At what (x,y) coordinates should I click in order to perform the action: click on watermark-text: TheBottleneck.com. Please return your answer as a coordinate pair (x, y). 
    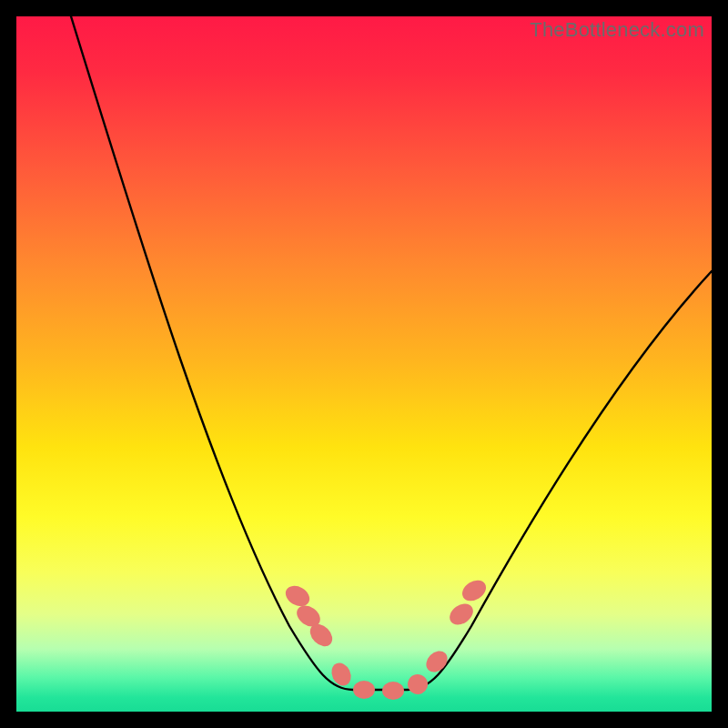
    Looking at the image, I should click on (617, 30).